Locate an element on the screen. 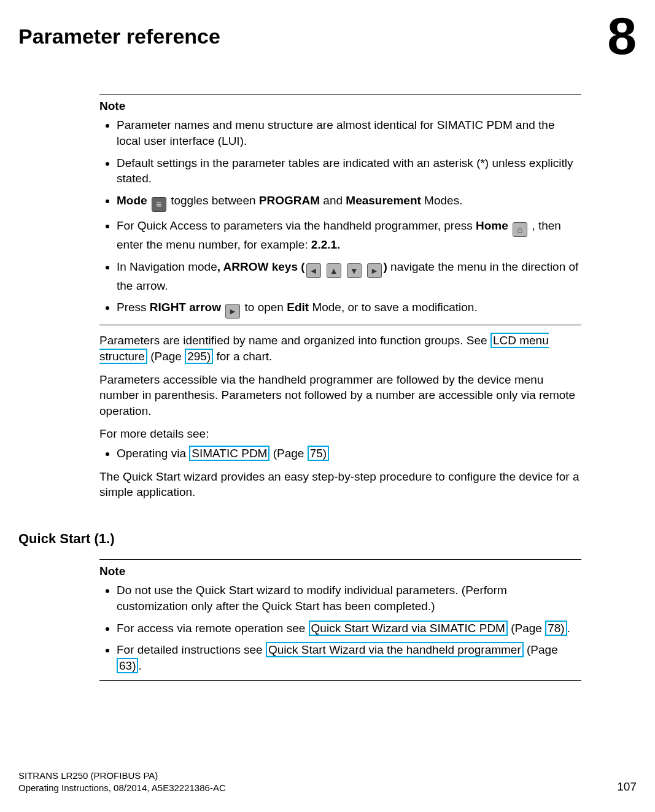 The image size is (655, 812). chapter-number: 8 is located at coordinates (622, 36).